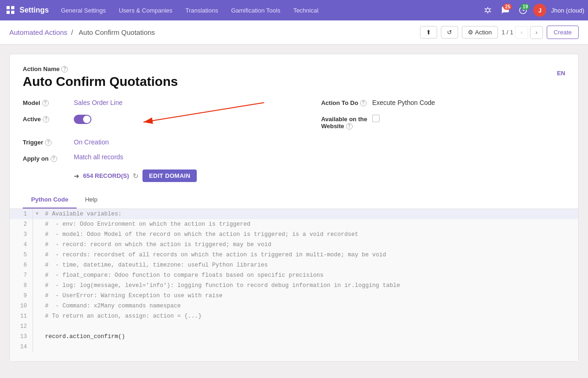 The height and width of the screenshot is (378, 588). I want to click on upload-icon: ⬆, so click(429, 33).